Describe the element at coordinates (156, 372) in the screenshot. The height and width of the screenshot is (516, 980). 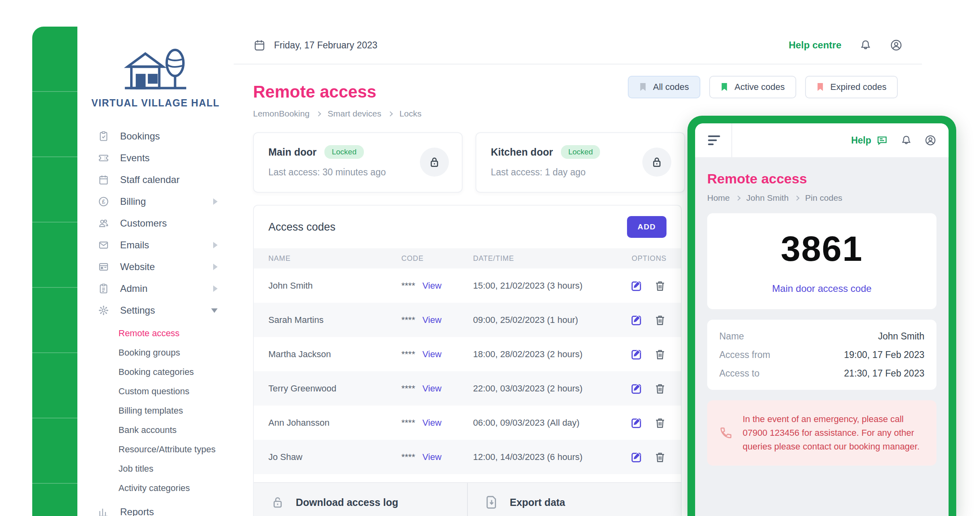
I see `submenu-item-booking-categories: Booking categories` at that location.